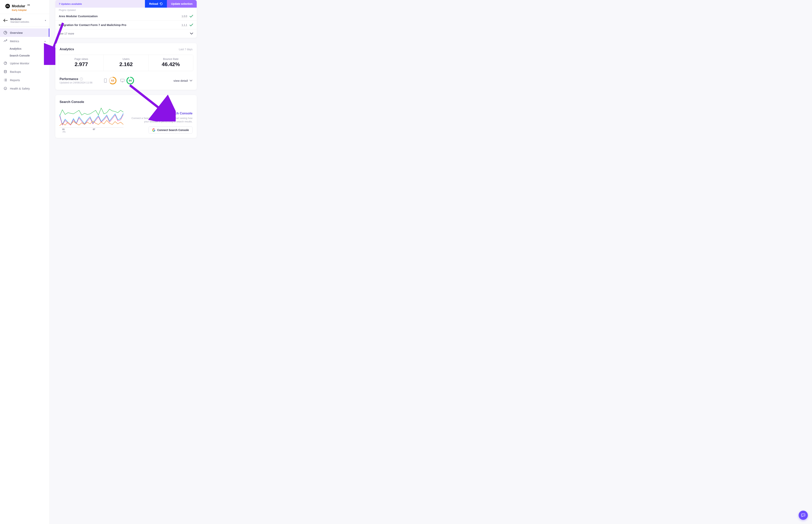 This screenshot has width=812, height=524. Describe the element at coordinates (803, 515) in the screenshot. I see `chat-icon` at that location.